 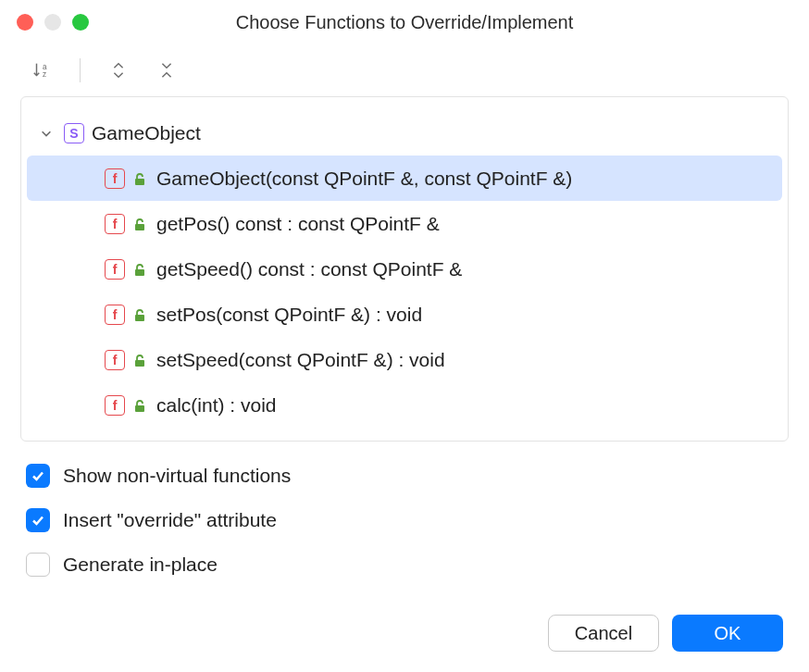 I want to click on tree-root-label: GameObject, so click(x=146, y=133).